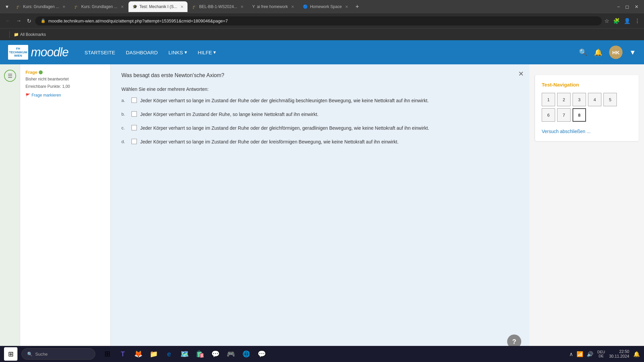 This screenshot has height=362, width=644. I want to click on all-bookmarks-button: 📁 All Bookmarks, so click(30, 35).